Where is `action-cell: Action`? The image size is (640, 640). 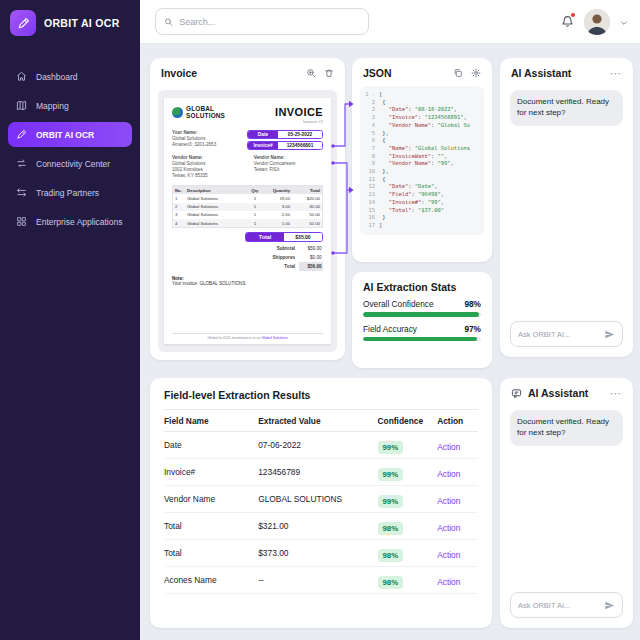 action-cell: Action is located at coordinates (458, 526).